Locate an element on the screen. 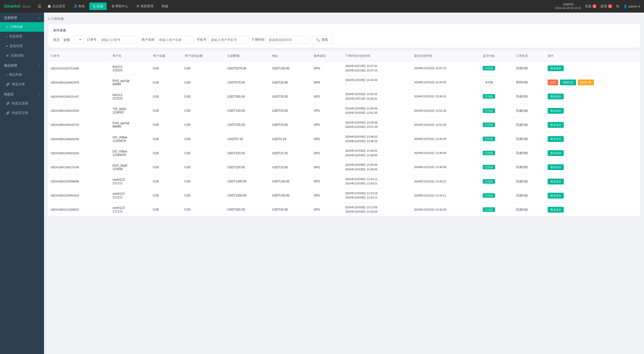 Image resolution: width=644 pixels, height=354 pixels. table-row: UB2410091345273149 EKO_8qq5123456 0.00 0… is located at coordinates (344, 167).